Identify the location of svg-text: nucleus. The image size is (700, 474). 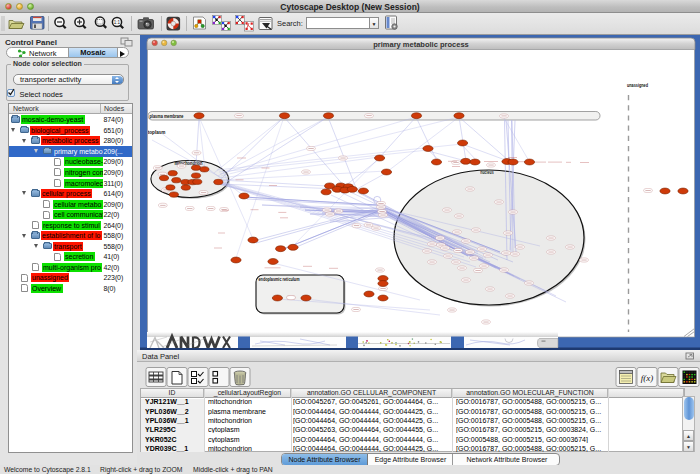
(487, 172).